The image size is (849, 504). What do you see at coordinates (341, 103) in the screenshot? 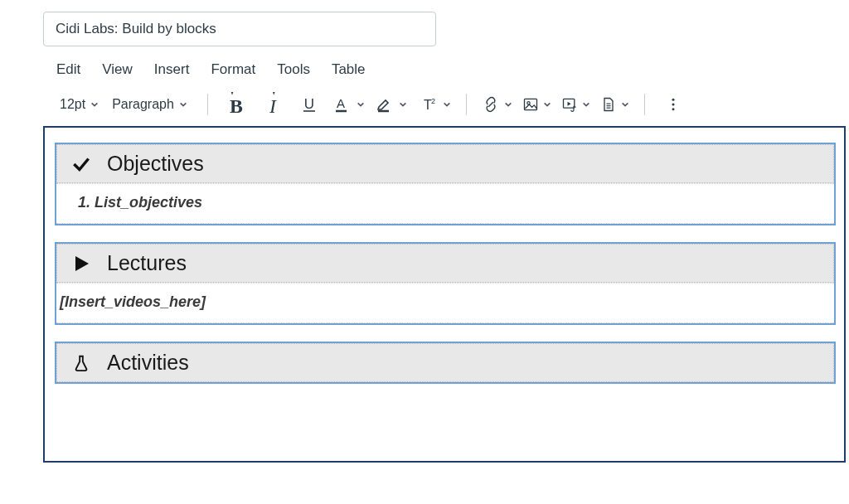
I see `svg-text: A` at bounding box center [341, 103].